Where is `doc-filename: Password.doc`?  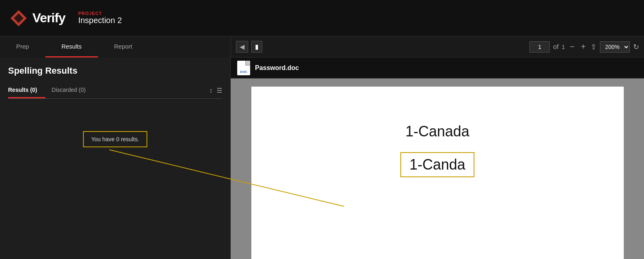 doc-filename: Password.doc is located at coordinates (277, 68).